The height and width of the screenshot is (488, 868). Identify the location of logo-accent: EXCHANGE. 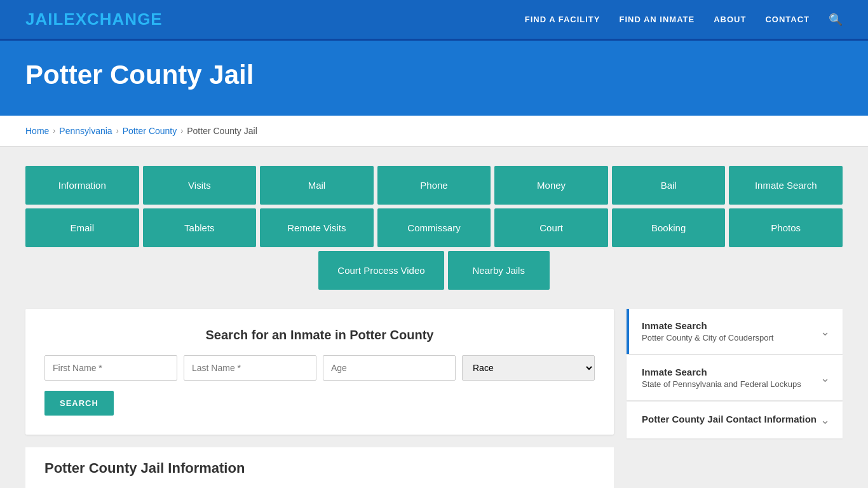
(113, 19).